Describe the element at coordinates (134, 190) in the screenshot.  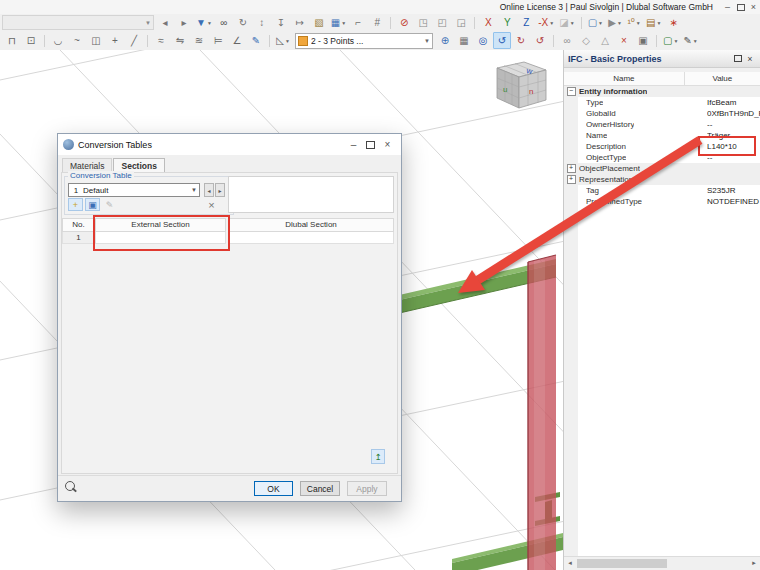
I see `conversion-table-combo: 1 Default ▼` at that location.